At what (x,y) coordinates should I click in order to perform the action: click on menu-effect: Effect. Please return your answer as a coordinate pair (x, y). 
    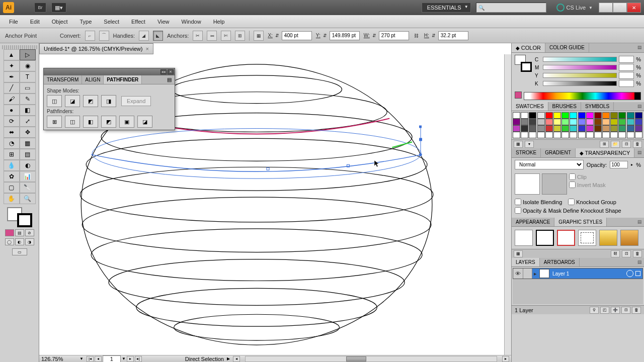
    Looking at the image, I should click on (138, 22).